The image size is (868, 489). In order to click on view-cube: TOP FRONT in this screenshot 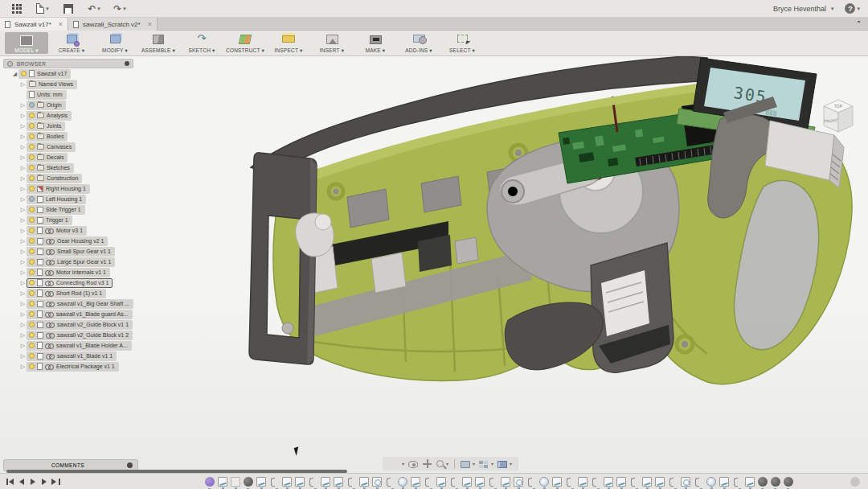, I will do `click(838, 117)`.